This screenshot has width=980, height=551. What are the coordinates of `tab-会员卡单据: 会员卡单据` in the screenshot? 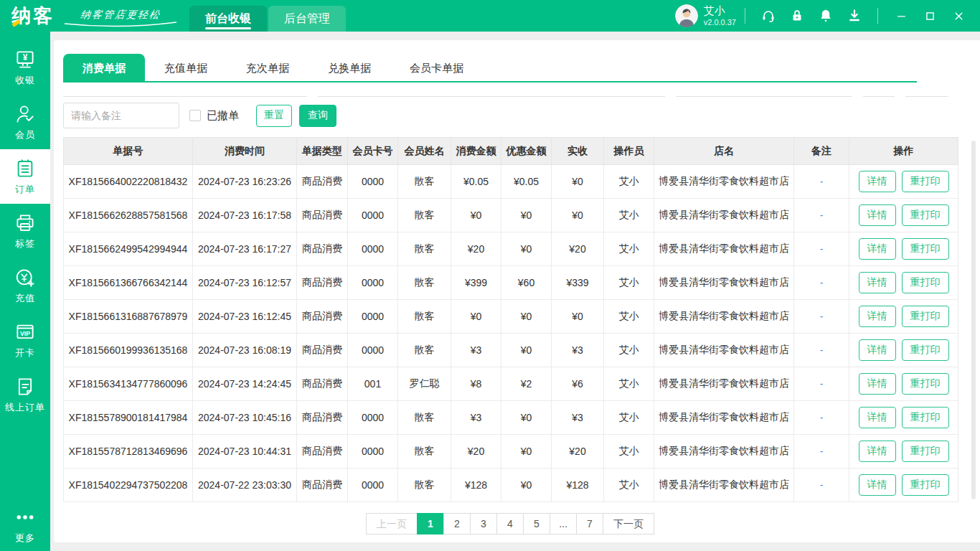 It's located at (436, 67).